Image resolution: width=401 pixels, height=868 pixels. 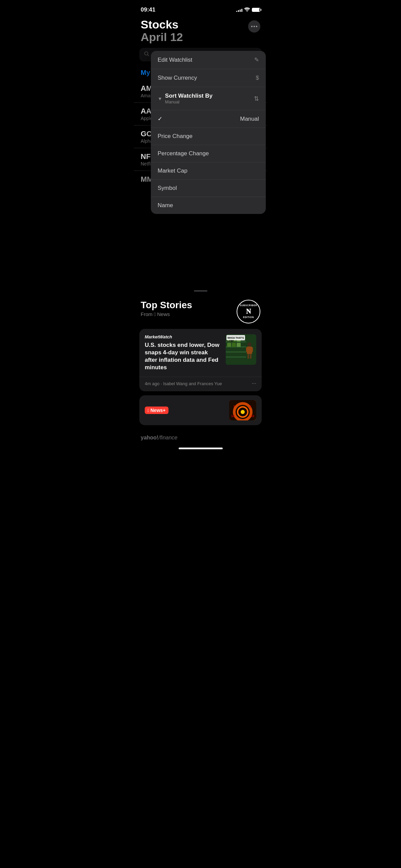 I want to click on news-meta: 4m ago · Isabel Wang and Frances Yue, so click(x=183, y=384).